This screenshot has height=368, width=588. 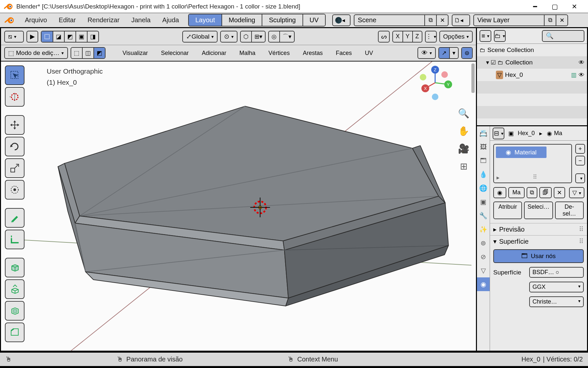 What do you see at coordinates (171, 20) in the screenshot?
I see `menu-help: Ajuda` at bounding box center [171, 20].